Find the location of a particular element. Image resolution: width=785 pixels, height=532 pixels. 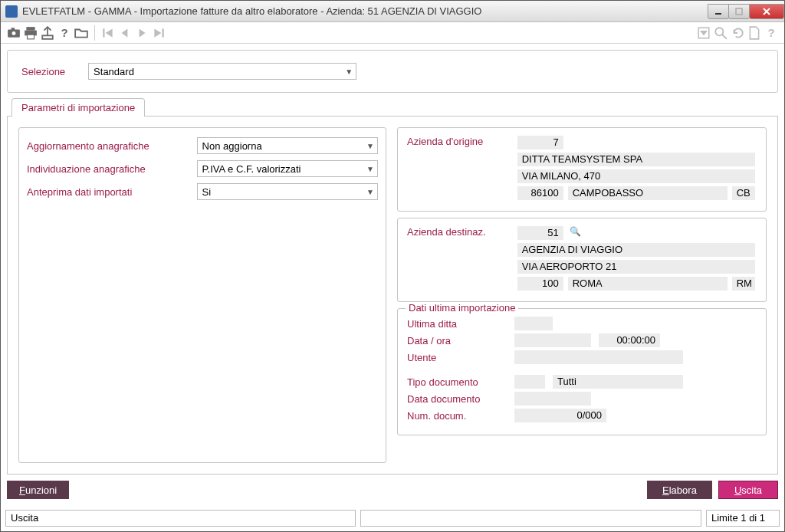

individuazione-combo: P.IVA e C.F. valorizzati ▼ is located at coordinates (287, 169).